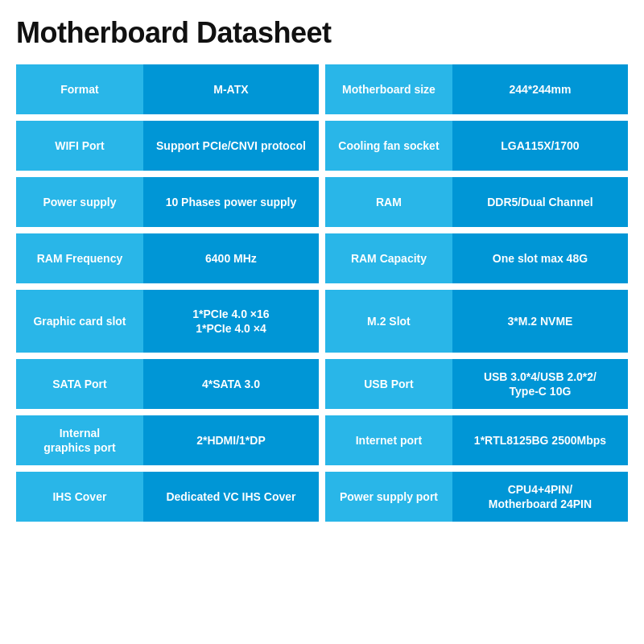  What do you see at coordinates (540, 258) in the screenshot?
I see `cell-value: One slot max 48G` at bounding box center [540, 258].